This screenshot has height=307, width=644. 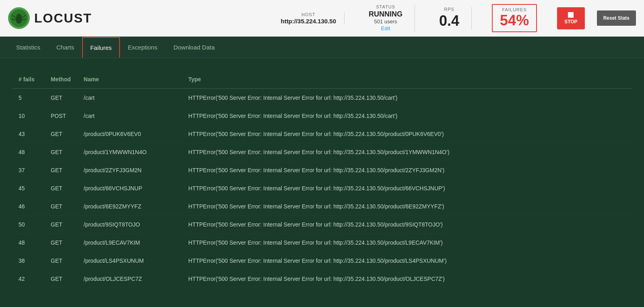 I want to click on failures-label: FAILURES, so click(x=514, y=10).